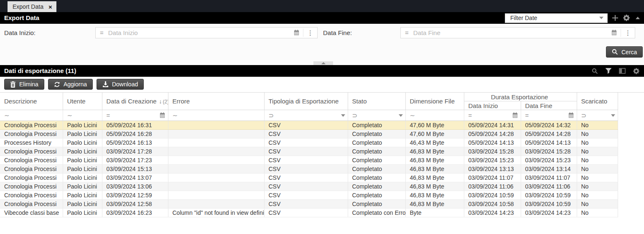  Describe the element at coordinates (24, 84) in the screenshot. I see `elimina-button: Elimina` at that location.